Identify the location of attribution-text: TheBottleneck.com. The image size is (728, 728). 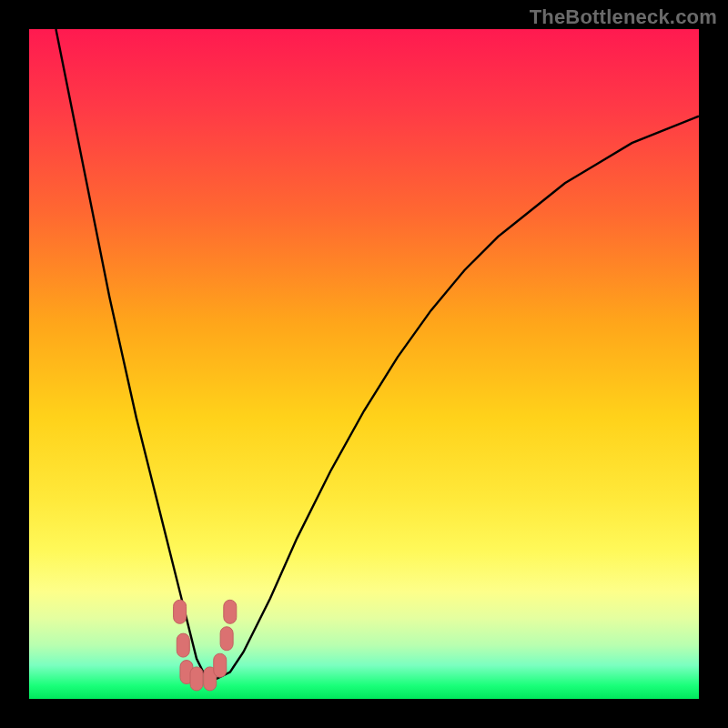
(623, 17).